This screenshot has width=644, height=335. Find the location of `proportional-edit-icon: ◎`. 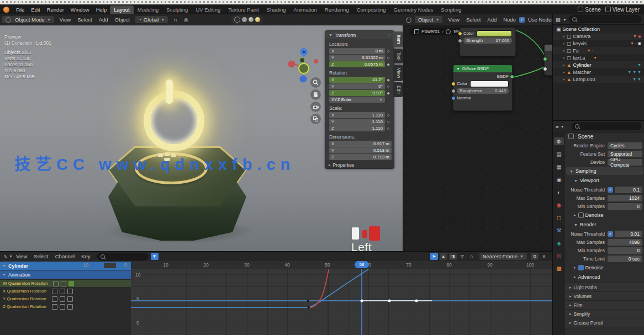

proportional-edit-icon: ◎ is located at coordinates (186, 20).